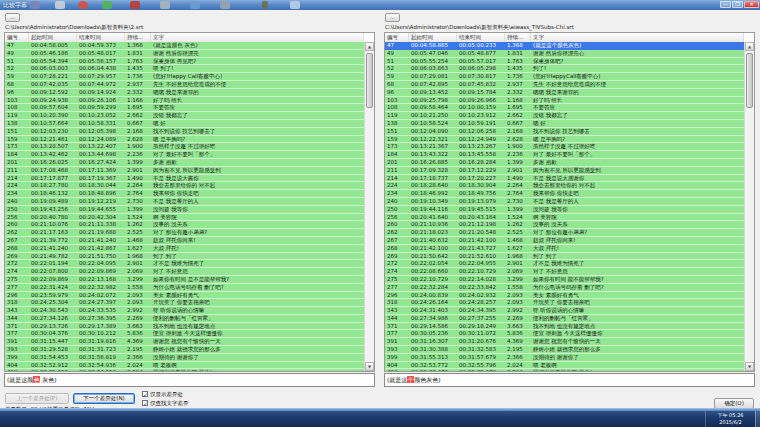  I want to click on table-row: 13800:10:57.66400:10:58.3310.667嗯 好, so click(184, 124).